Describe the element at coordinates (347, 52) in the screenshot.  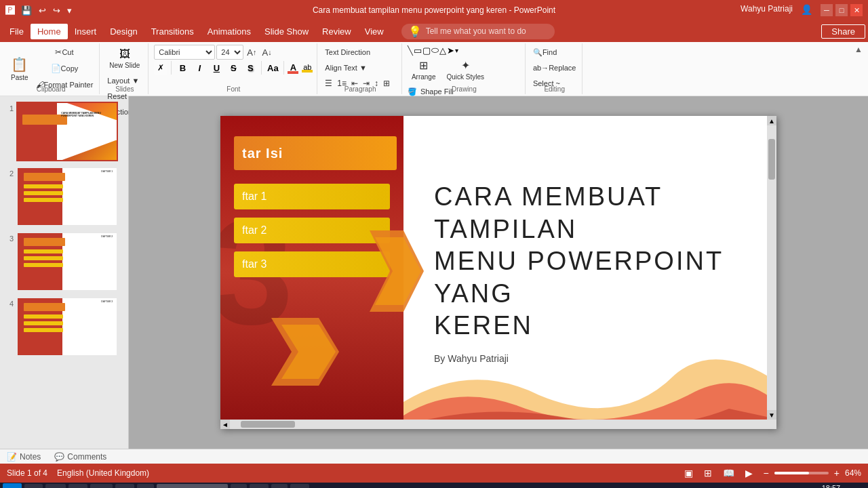
I see `text-direction-button: Text Direction` at that location.